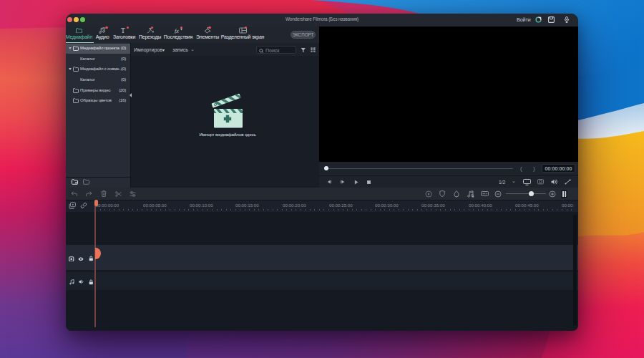  What do you see at coordinates (177, 32) in the screenshot?
I see `svg-text: fx` at bounding box center [177, 32].